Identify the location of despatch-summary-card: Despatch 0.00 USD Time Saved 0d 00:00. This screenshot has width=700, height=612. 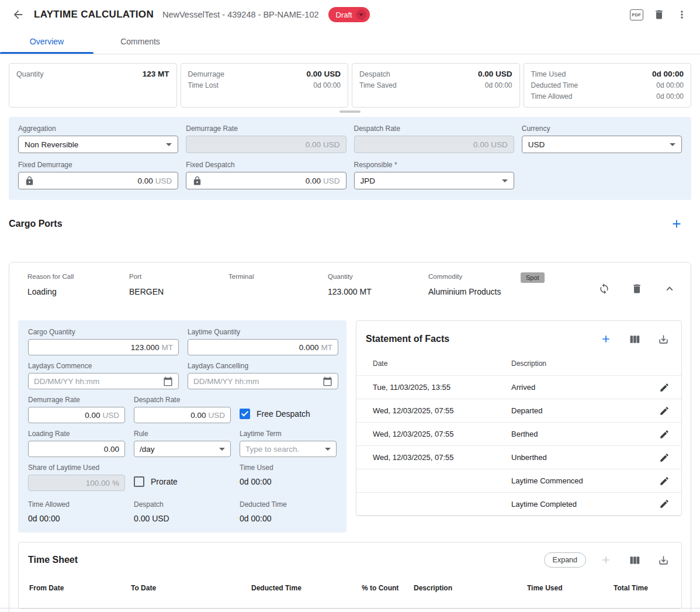
(436, 85).